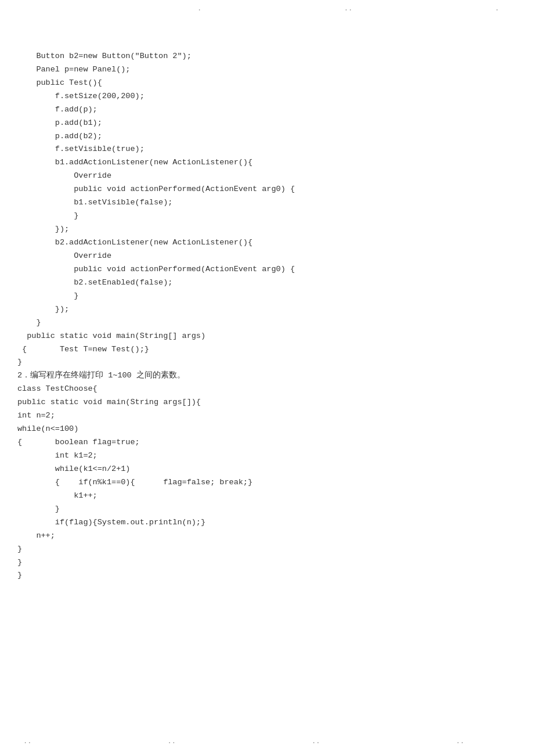 The height and width of the screenshot is (756, 534). What do you see at coordinates (267, 283) in the screenshot?
I see `code-line: b2.setEnabled(false);` at bounding box center [267, 283].